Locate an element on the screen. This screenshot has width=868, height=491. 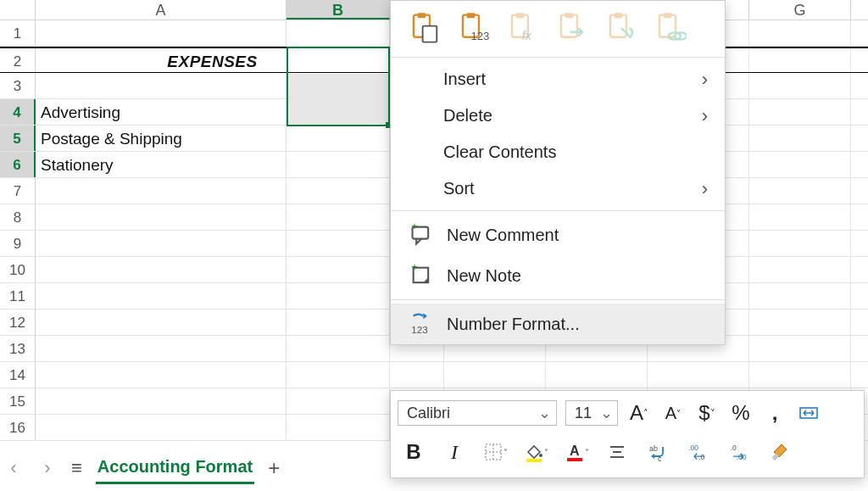
select-all-corner is located at coordinates (18, 10).